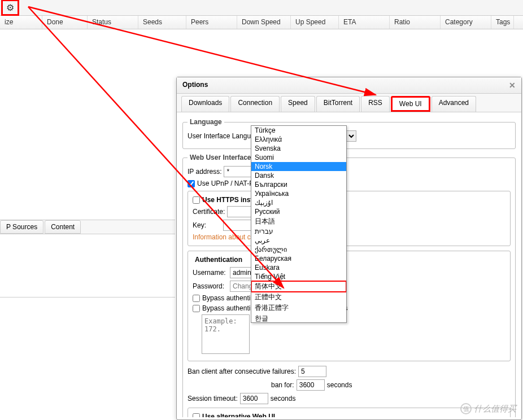 The image size is (523, 420). I want to click on auth-legend: Authentication, so click(219, 260).